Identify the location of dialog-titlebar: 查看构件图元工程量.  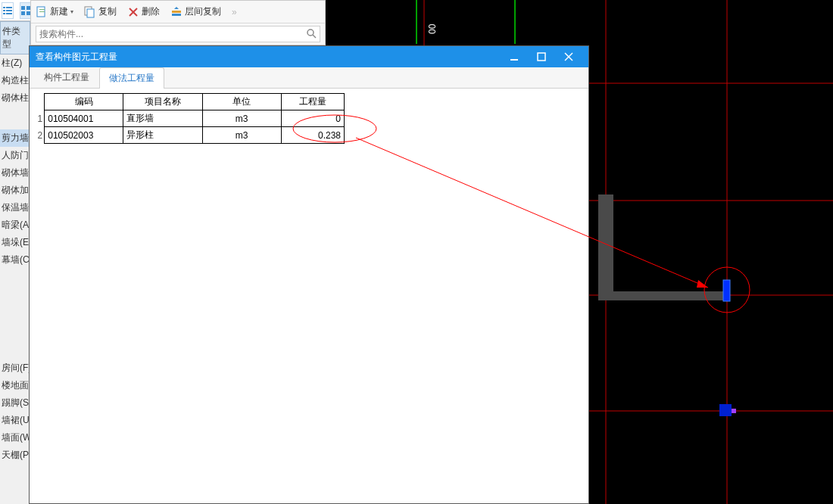
(309, 57).